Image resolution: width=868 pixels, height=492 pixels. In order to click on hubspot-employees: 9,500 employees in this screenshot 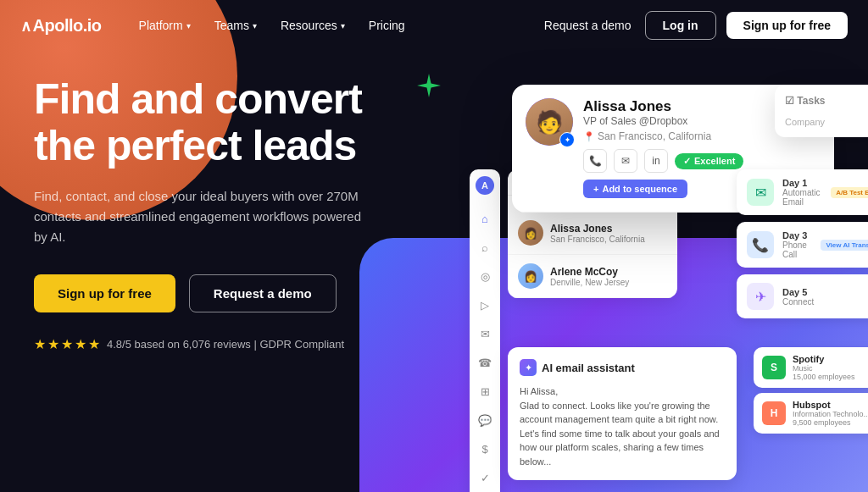, I will do `click(831, 423)`.